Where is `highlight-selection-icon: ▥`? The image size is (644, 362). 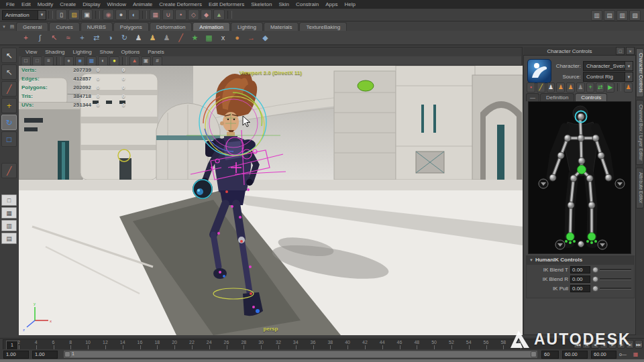 highlight-selection-icon: ▥ is located at coordinates (597, 15).